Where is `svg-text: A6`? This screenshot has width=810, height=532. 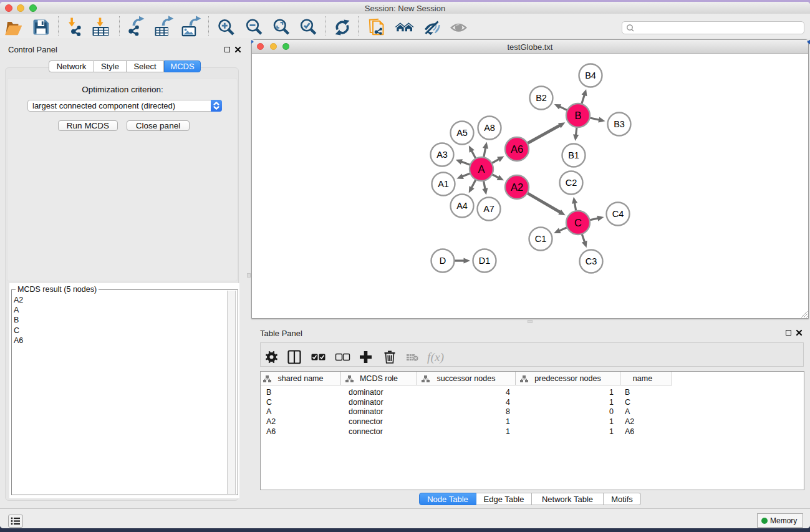
svg-text: A6 is located at coordinates (517, 149).